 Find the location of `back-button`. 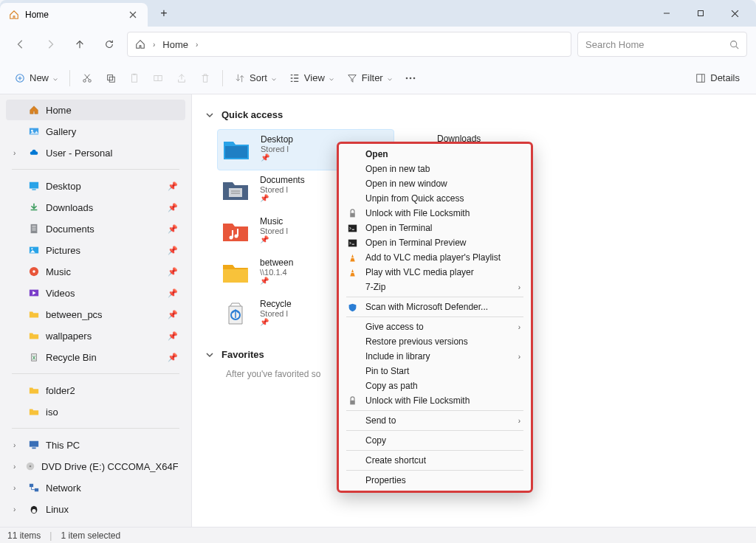

back-button is located at coordinates (21, 44).